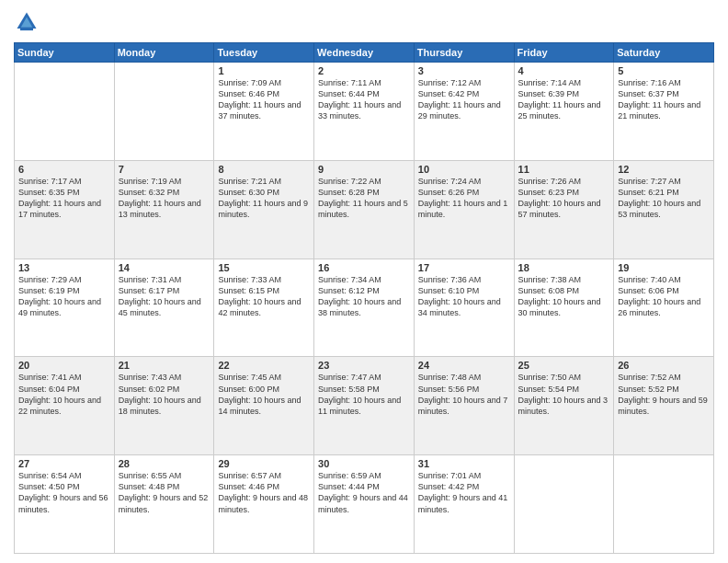 The width and height of the screenshot is (728, 563). Describe the element at coordinates (664, 99) in the screenshot. I see `cell-info: Sunrise: 7:16 AM Sunset: 6:37 PM Dayligh…` at that location.